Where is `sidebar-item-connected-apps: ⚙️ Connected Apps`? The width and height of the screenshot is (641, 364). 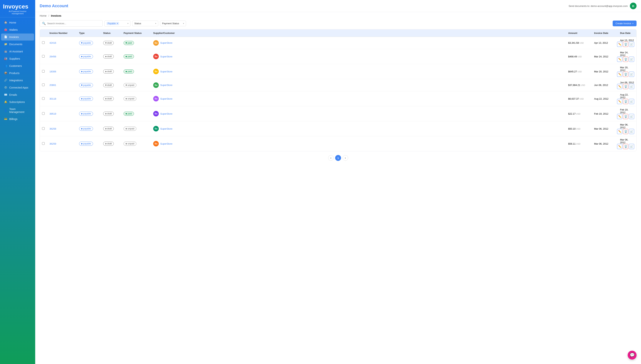 sidebar-item-connected-apps: ⚙️ Connected Apps is located at coordinates (18, 88).